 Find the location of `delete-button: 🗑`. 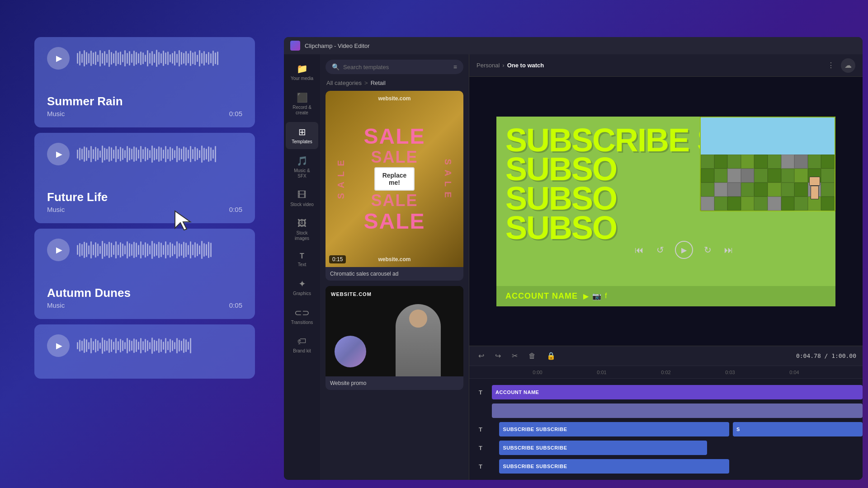

delete-button: 🗑 is located at coordinates (532, 356).